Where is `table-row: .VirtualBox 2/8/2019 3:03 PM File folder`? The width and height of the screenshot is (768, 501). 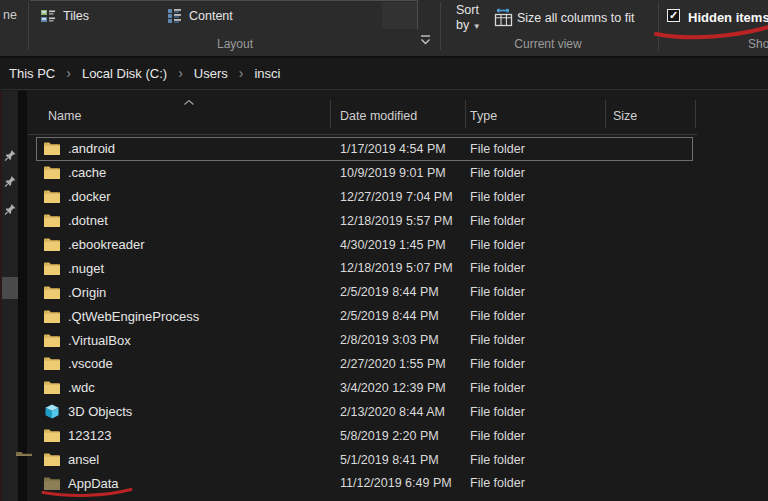 table-row: .VirtualBox 2/8/2019 3:03 PM File folder is located at coordinates (364, 340).